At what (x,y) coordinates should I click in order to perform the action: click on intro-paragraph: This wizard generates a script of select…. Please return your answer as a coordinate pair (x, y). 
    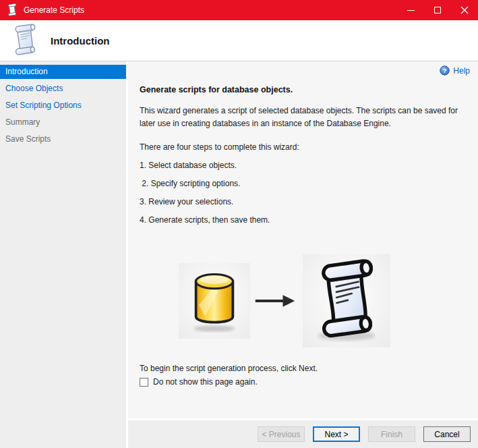
    Looking at the image, I should click on (305, 117).